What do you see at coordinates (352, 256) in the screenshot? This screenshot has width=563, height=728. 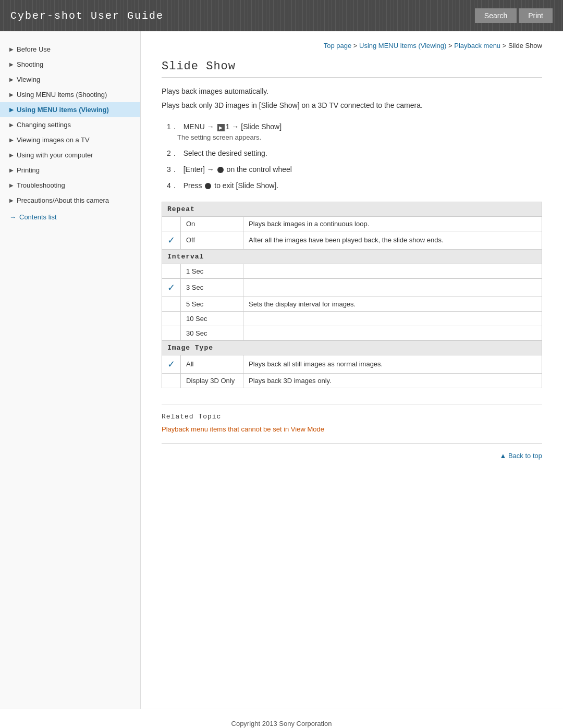 I see `interval-section-header: Interval` at bounding box center [352, 256].